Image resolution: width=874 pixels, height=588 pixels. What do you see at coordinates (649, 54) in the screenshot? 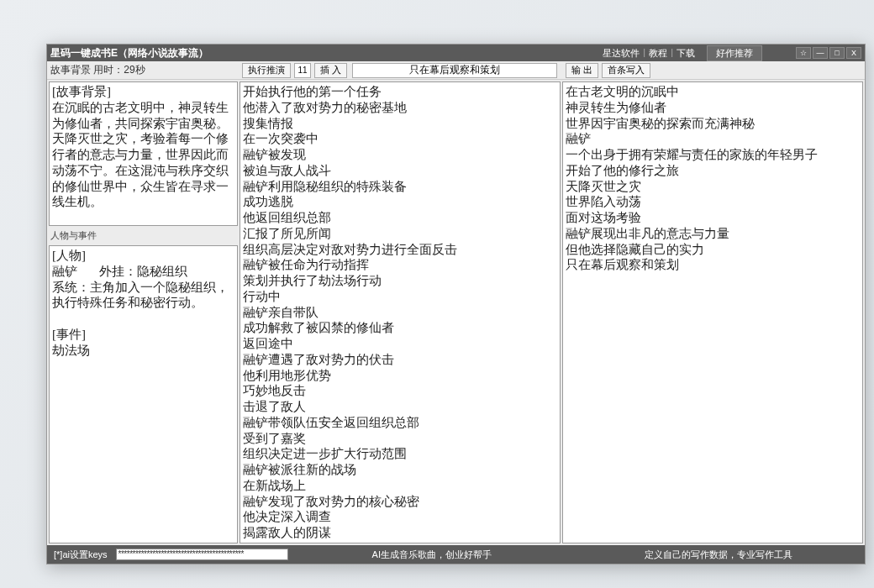
I see `titlebar-nav: 星达软件 | 教程 | 下载` at bounding box center [649, 54].